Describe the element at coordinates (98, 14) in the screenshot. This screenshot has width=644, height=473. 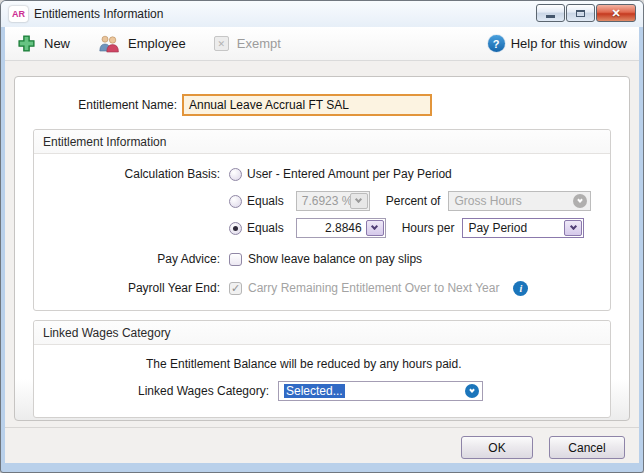
I see `window-title: Entitlements Information` at that location.